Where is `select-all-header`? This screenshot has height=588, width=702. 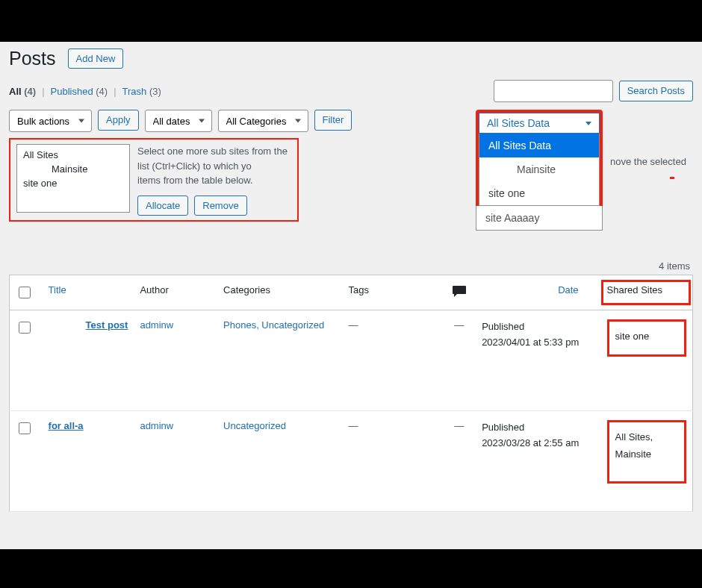
select-all-header is located at coordinates (26, 293).